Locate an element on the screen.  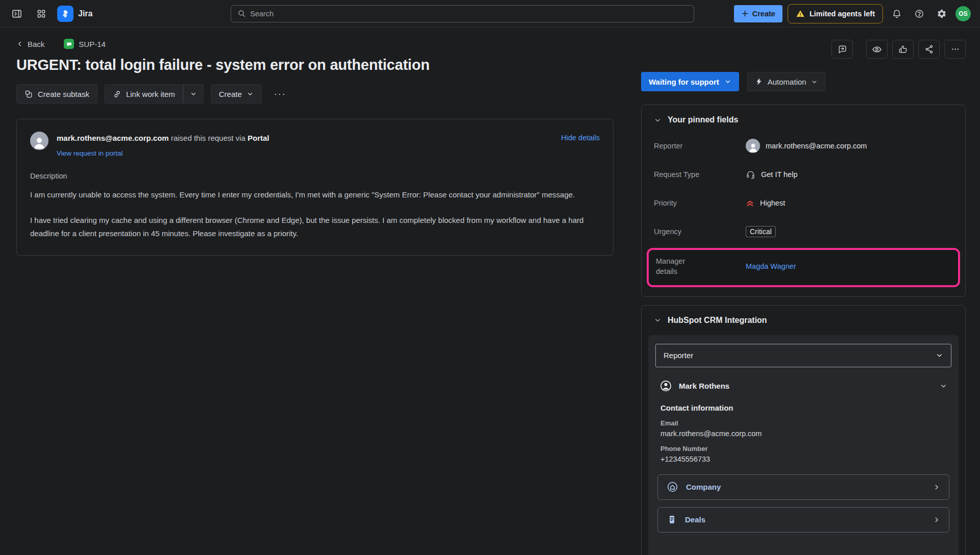
request-type-value: Get IT help is located at coordinates (772, 174).